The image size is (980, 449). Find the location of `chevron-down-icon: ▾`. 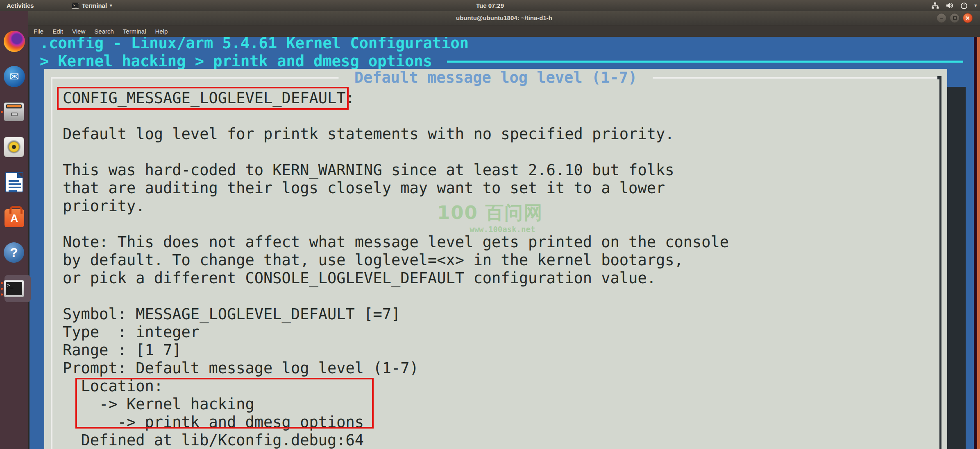

chevron-down-icon: ▾ is located at coordinates (111, 6).